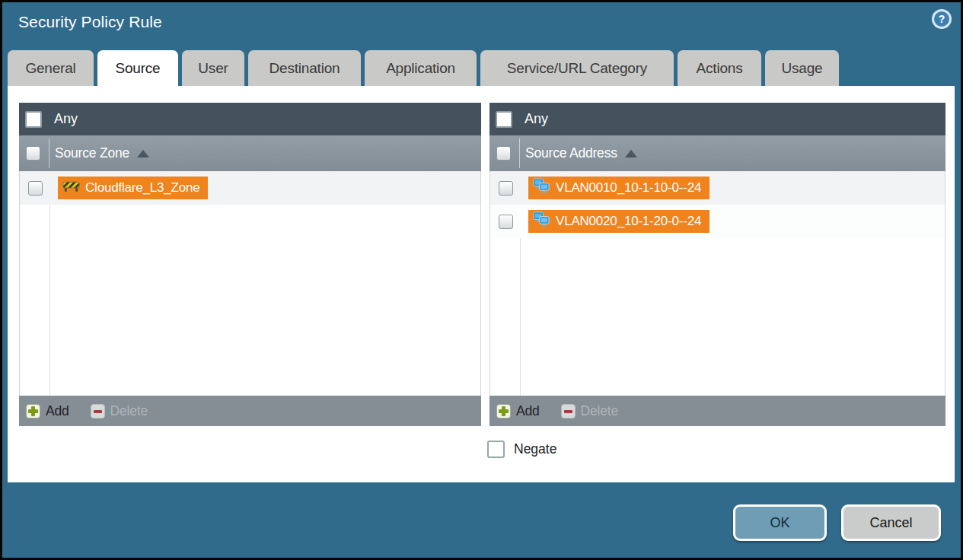 The width and height of the screenshot is (963, 560). Describe the element at coordinates (50, 68) in the screenshot. I see `tab-general: General` at that location.